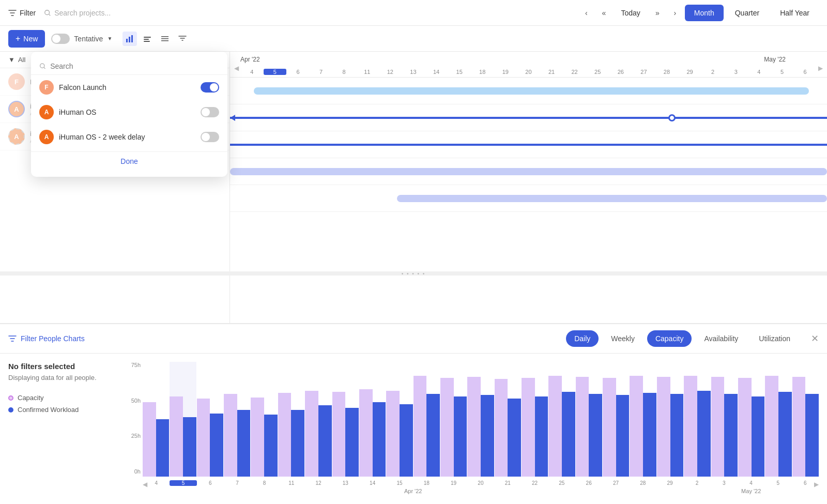 This screenshot has width=827, height=504. I want to click on search-box: Search projects..., so click(307, 13).